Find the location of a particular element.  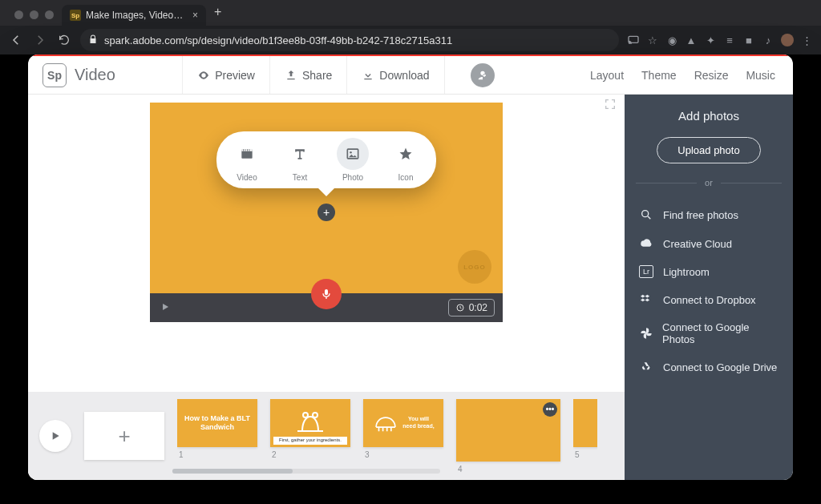

timeline-scrollbar is located at coordinates (306, 471).